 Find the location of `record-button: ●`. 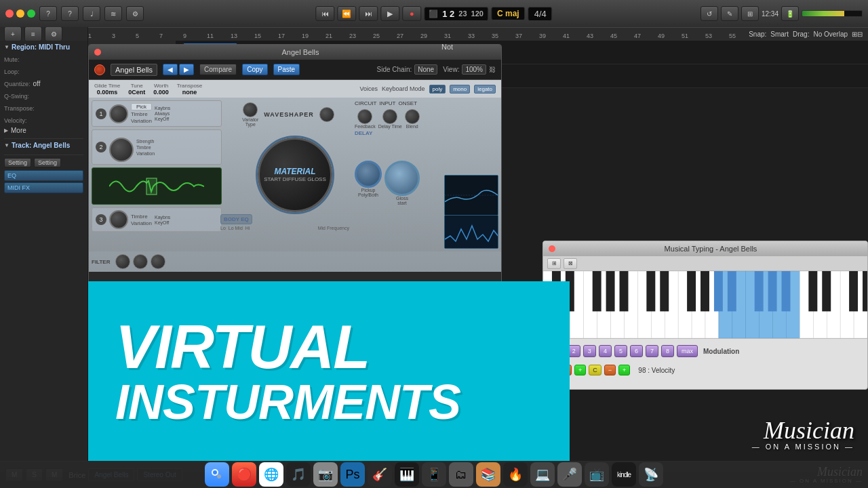

record-button: ● is located at coordinates (412, 14).